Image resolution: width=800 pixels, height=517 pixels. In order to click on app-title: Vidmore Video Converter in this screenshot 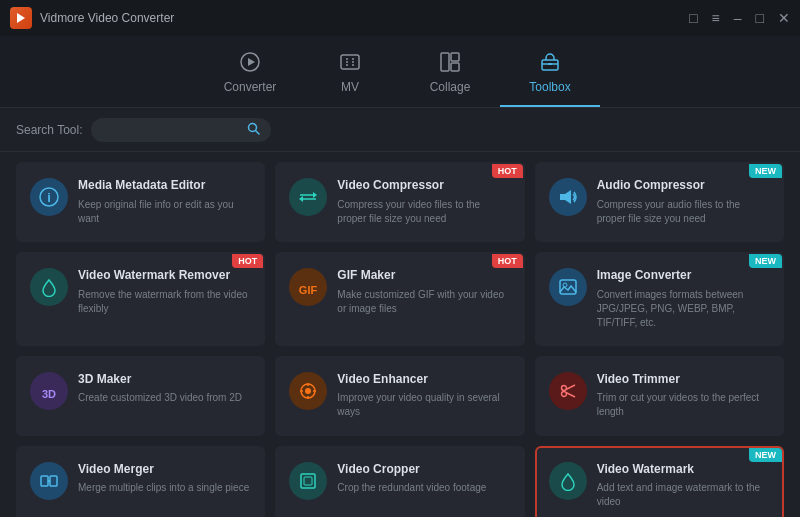, I will do `click(107, 18)`.